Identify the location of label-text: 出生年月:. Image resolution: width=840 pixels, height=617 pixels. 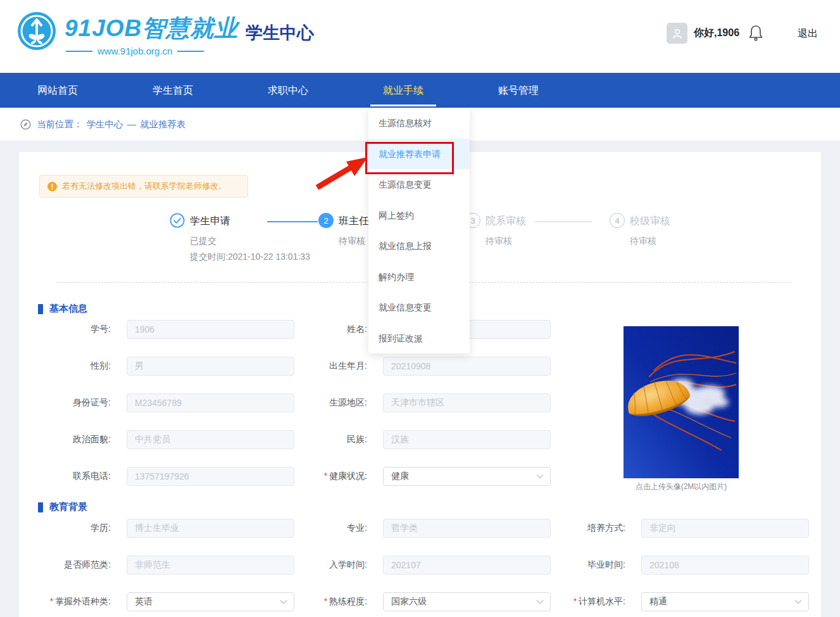
(348, 366).